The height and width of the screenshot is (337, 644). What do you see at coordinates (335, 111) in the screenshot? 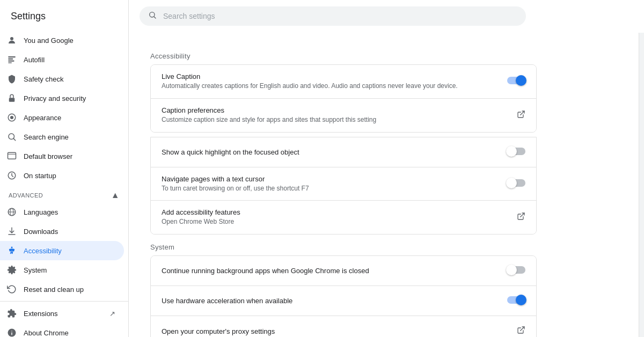
I see `caption-pref-title: Caption preferences` at bounding box center [335, 111].